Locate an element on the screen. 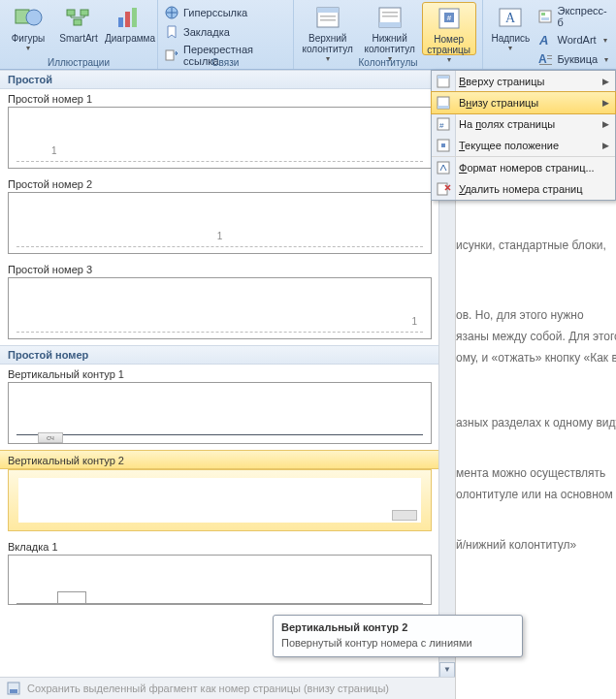 Image resolution: width=616 pixels, height=699 pixels. gallery-item-selected: Вертикальный контур 2 is located at coordinates (219, 491).